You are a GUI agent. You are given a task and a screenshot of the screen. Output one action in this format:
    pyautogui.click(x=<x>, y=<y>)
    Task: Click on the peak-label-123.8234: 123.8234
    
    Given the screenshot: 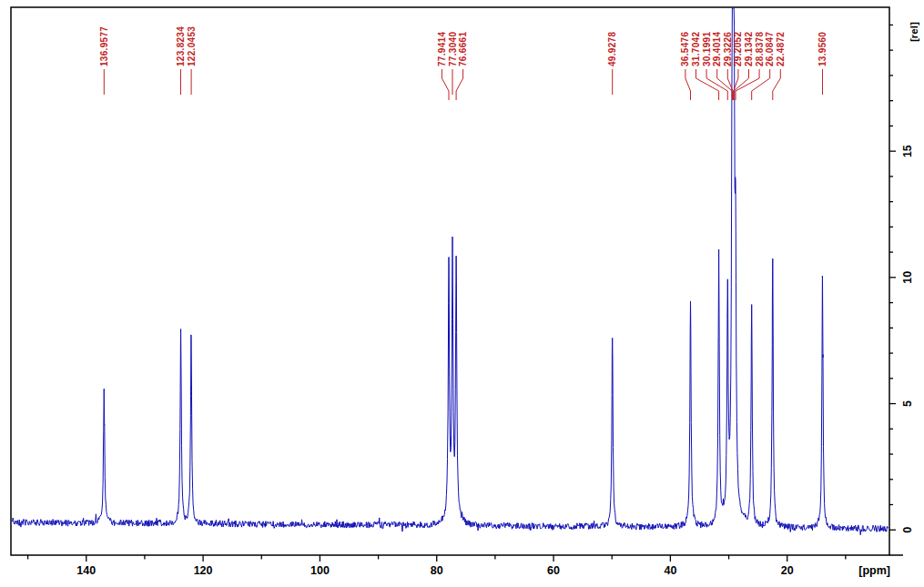 What is the action you would take?
    pyautogui.click(x=180, y=46)
    